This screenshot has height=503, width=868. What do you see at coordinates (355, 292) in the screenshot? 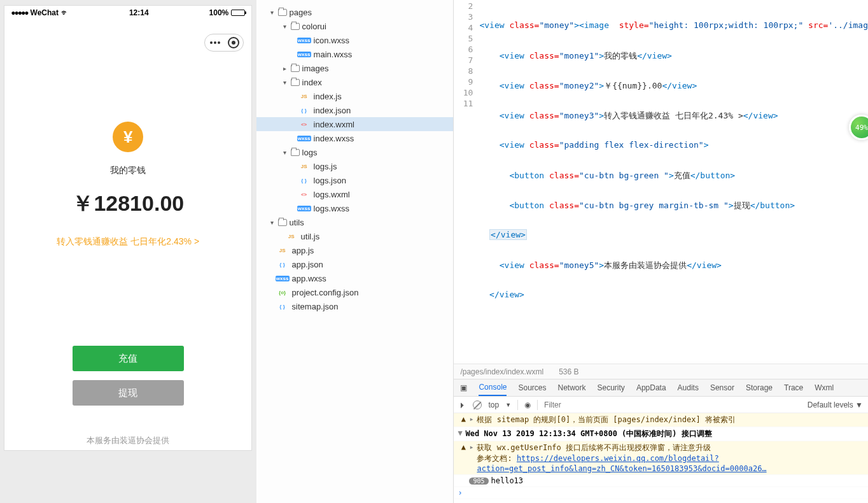
I see `file-project-config: {o}project.config.json` at bounding box center [355, 292].